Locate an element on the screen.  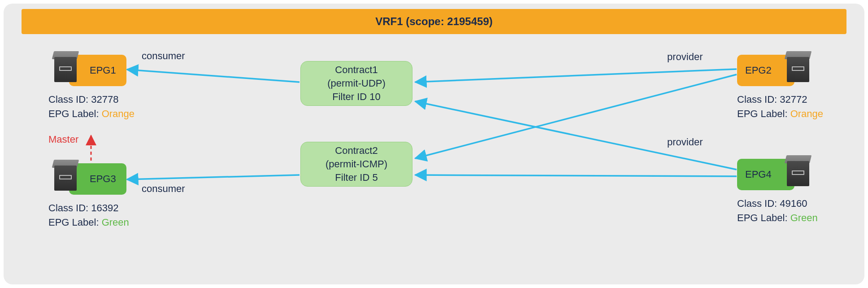
epg1-info: Class ID: 32778 EPG Label: Orange is located at coordinates (91, 107).